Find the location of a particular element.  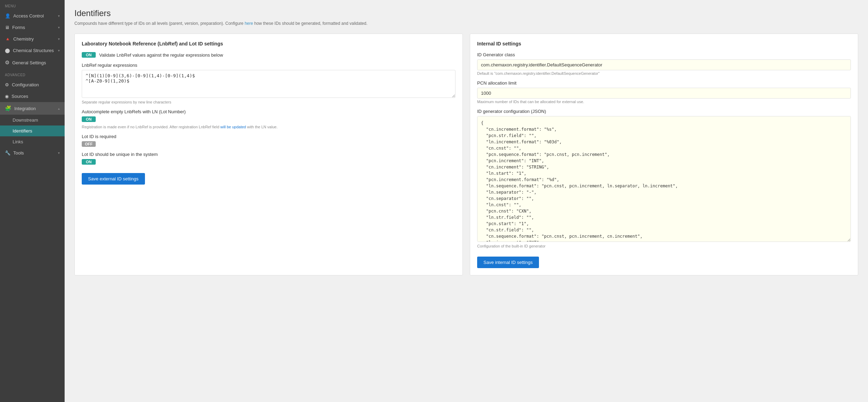

sidebar-item-chemistry: 🔺 Chemistry ▾ is located at coordinates (32, 39).